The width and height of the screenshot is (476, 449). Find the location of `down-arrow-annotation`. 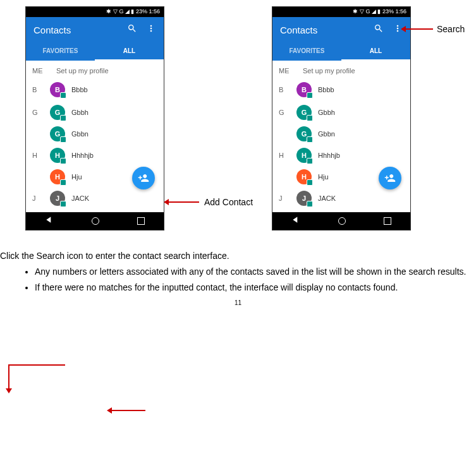

down-arrow-annotation is located at coordinates (9, 377).